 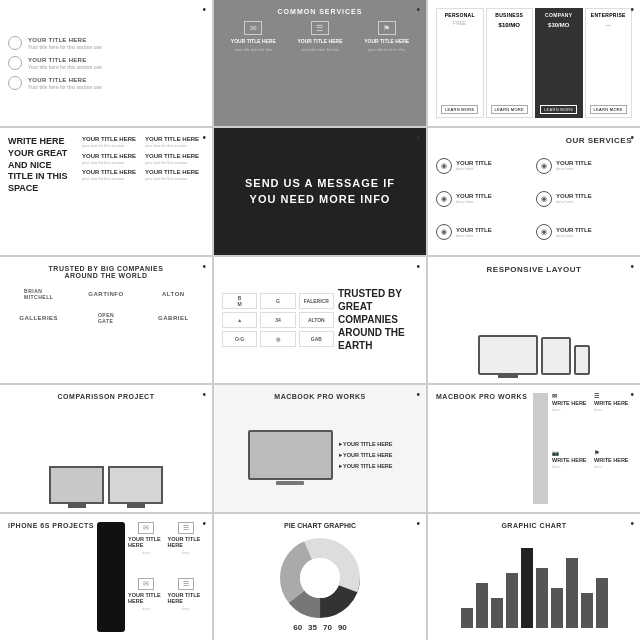 What do you see at coordinates (146, 584) in the screenshot?
I see `phone-icon: ✉` at bounding box center [146, 584].